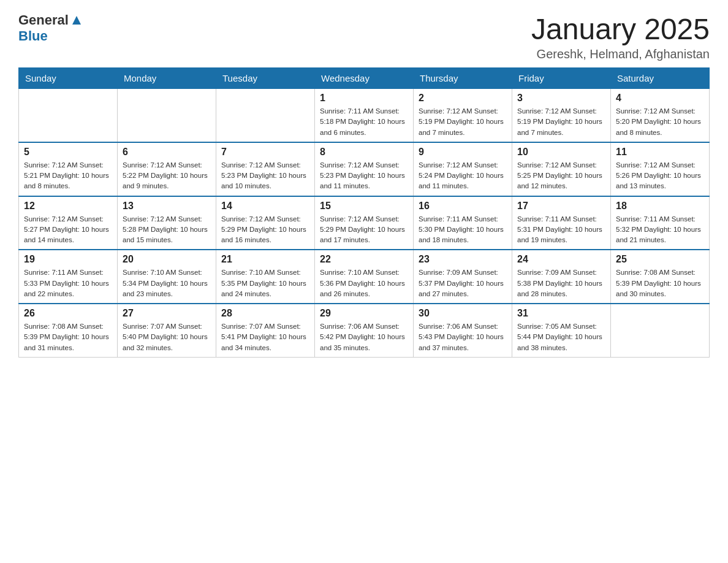 The height and width of the screenshot is (563, 728). Describe the element at coordinates (364, 277) in the screenshot. I see `week-row-3: 19Sunrise: 7:11 AM Sunset: 5:33 PM Dayli…` at that location.